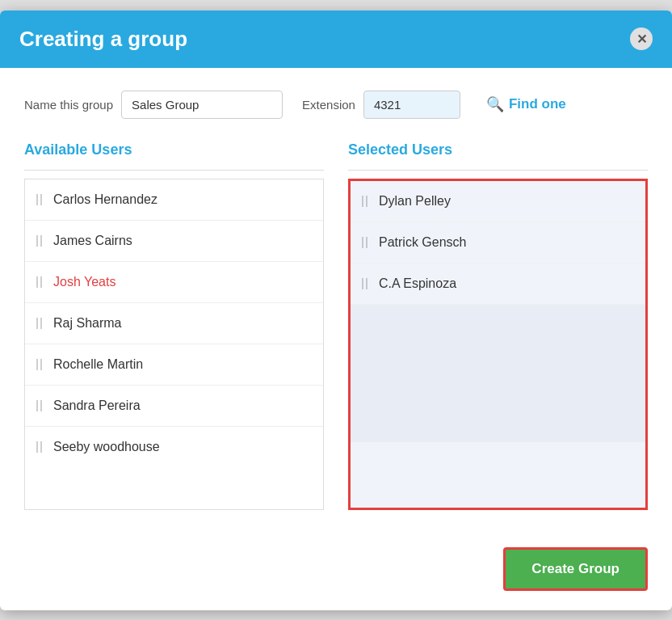 This screenshot has width=672, height=620. Describe the element at coordinates (336, 572) in the screenshot. I see `footer: Create Group` at that location.